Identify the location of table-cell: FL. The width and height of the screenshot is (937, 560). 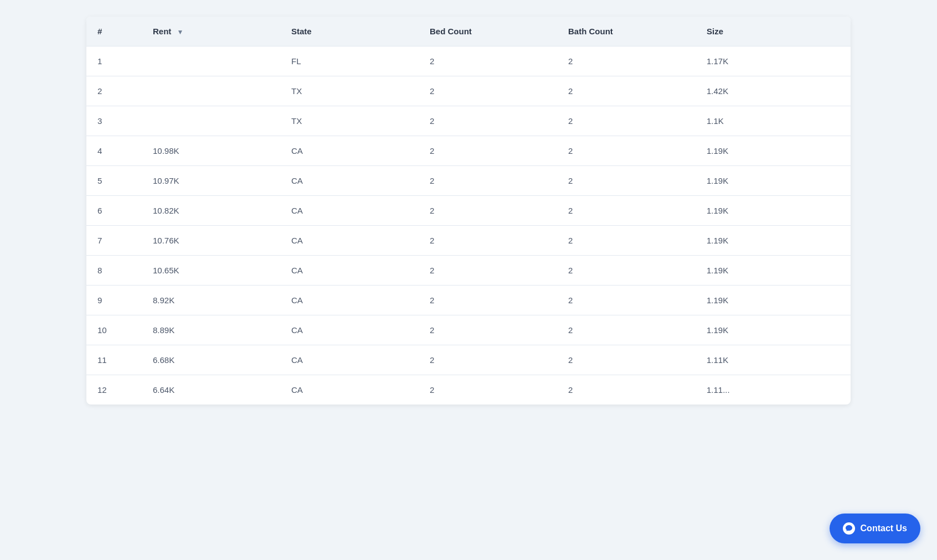
(349, 61).